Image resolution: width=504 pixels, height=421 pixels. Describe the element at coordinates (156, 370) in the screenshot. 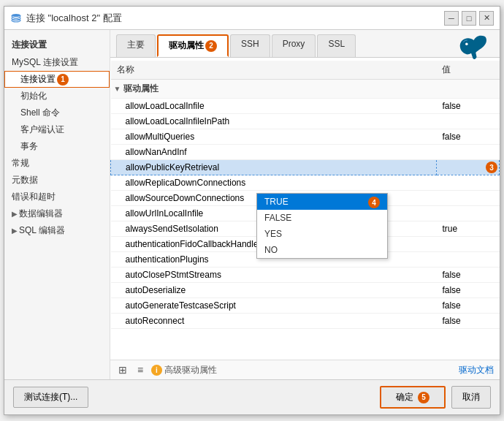

I see `info-icon: i` at that location.